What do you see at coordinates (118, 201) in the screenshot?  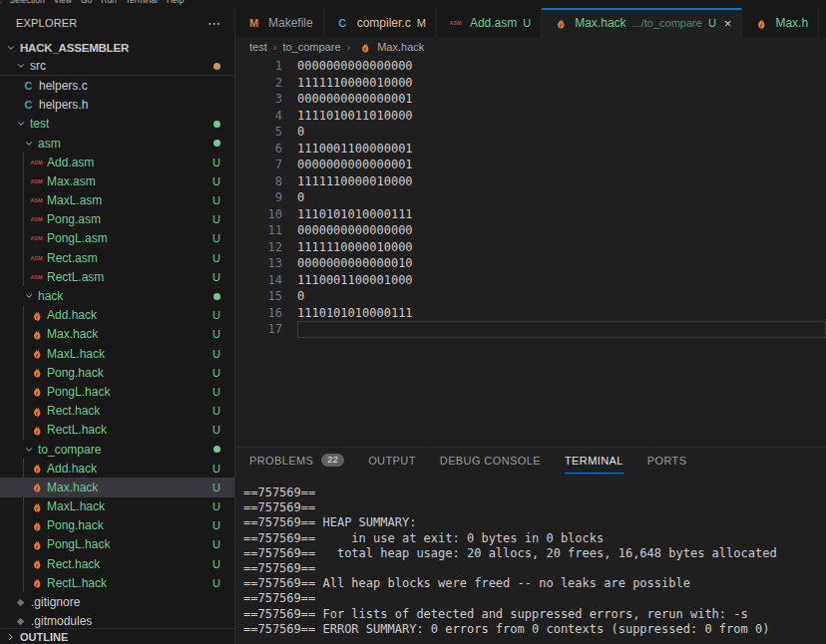 I see `tree-file-MaxL.asm: ASMMaxL.asmU` at bounding box center [118, 201].